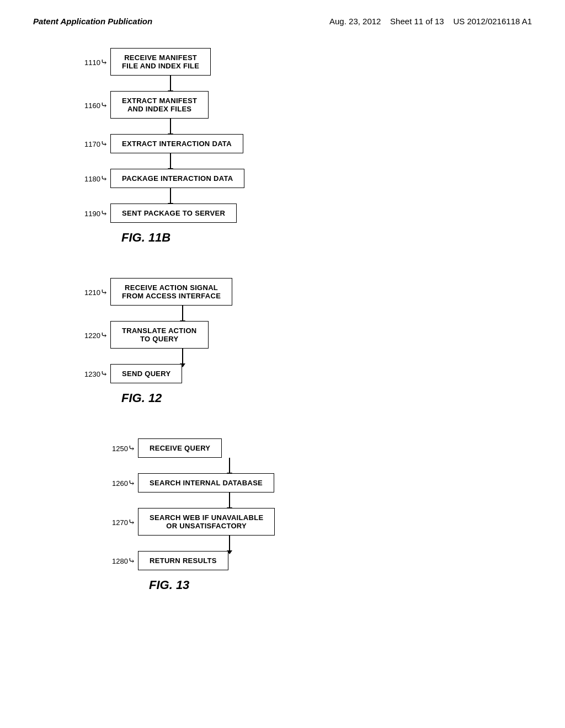 This screenshot has width=565, height=728. What do you see at coordinates (94, 179) in the screenshot?
I see `step-label-1180: 1180⤷` at bounding box center [94, 179].